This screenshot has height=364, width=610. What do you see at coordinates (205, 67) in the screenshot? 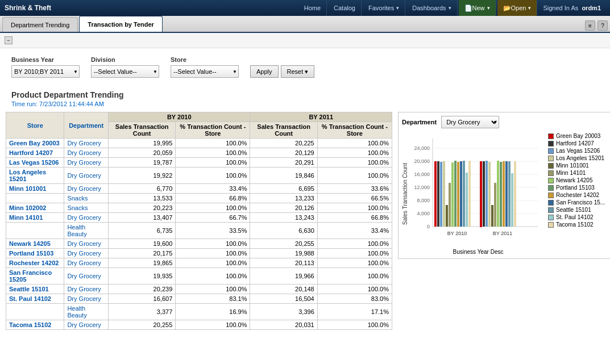
I see `store-filter: Store --Select Value--` at bounding box center [205, 67].